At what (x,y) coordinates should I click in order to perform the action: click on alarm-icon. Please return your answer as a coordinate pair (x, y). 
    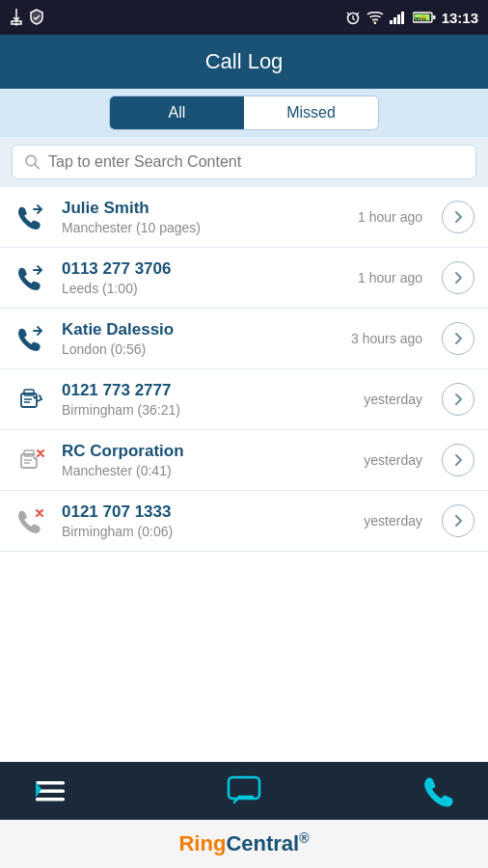
    Looking at the image, I should click on (353, 17).